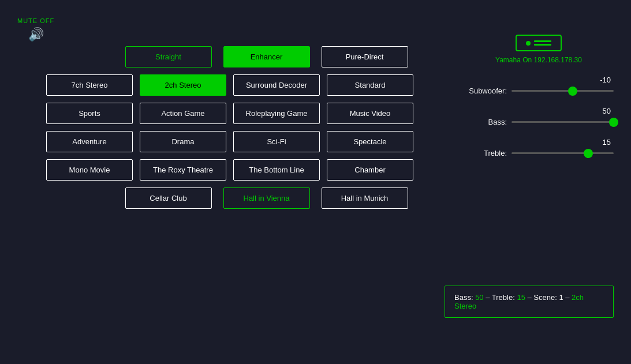 This screenshot has height=364, width=631. What do you see at coordinates (36, 30) in the screenshot?
I see `mute-section: MUTE OFF 🔊` at bounding box center [36, 30].